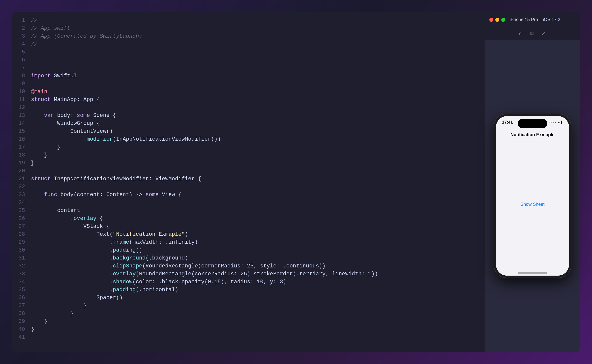 Image resolution: width=592 pixels, height=364 pixels. Describe the element at coordinates (533, 196) in the screenshot. I see `iphone-frame: 17:41 •••• ▲ ▌ Notification Exmaple` at that location.